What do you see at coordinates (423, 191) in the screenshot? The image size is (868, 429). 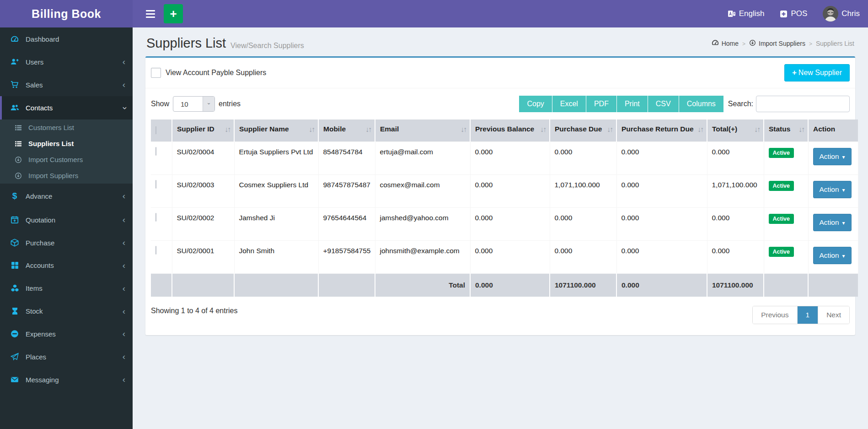 I see `cell-email: cosmex@mail.com` at bounding box center [423, 191].